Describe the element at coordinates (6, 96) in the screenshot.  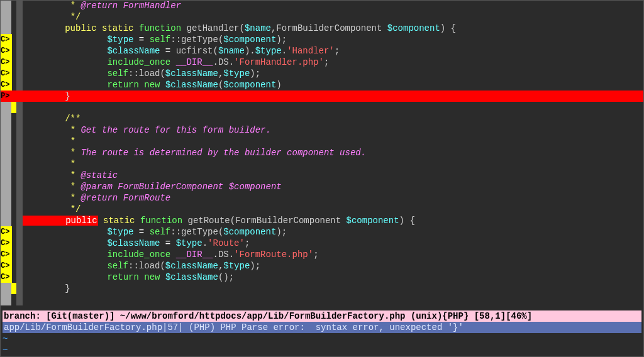
I see `sign-marker: P>` at that location.